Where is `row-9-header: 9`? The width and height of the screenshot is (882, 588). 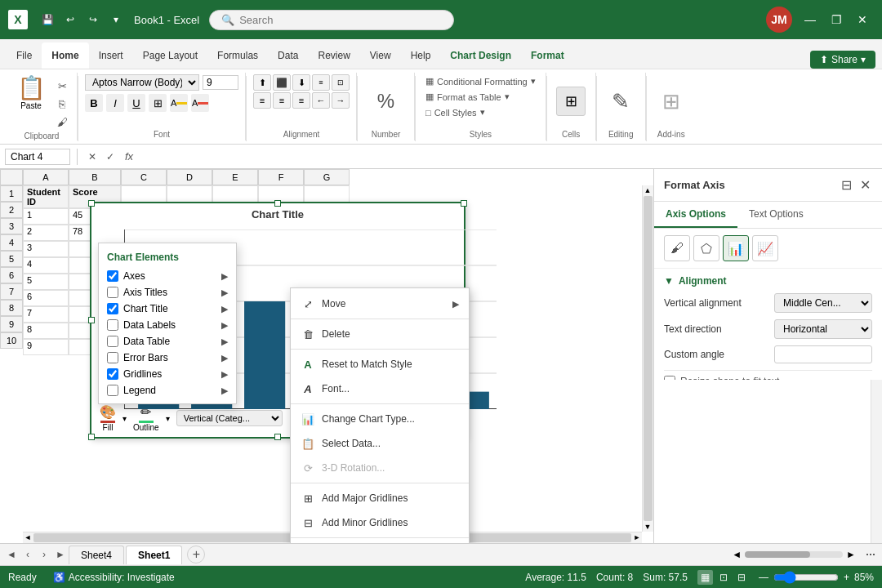
row-9-header: 9 is located at coordinates (11, 324).